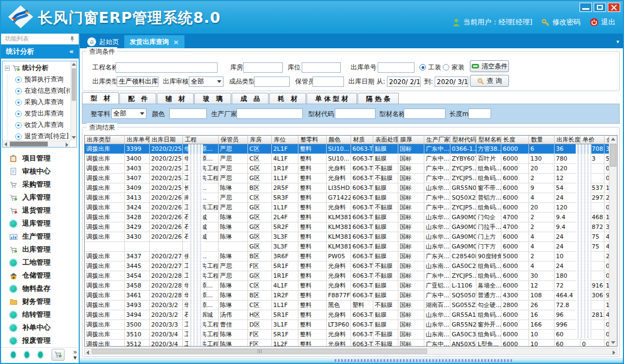 The height and width of the screenshot is (364, 624). Describe the element at coordinates (72, 39) in the screenshot. I see `pin-icon` at that location.